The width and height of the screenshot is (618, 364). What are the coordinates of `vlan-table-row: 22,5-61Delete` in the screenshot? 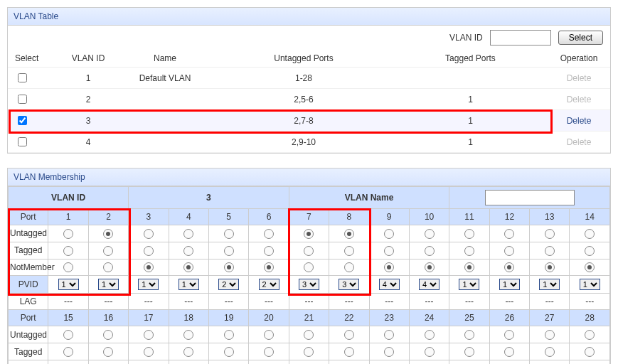 It's located at (309, 100).